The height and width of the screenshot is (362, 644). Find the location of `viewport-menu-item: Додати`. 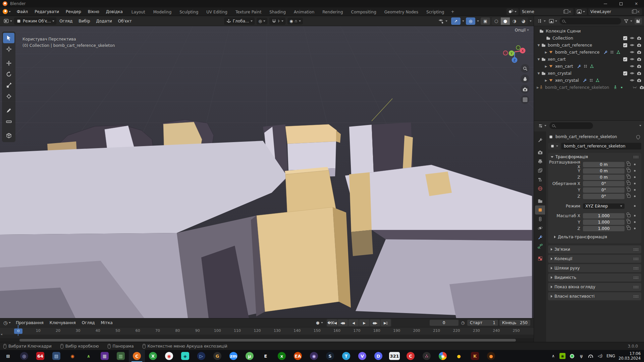

viewport-menu-item: Додати is located at coordinates (104, 21).